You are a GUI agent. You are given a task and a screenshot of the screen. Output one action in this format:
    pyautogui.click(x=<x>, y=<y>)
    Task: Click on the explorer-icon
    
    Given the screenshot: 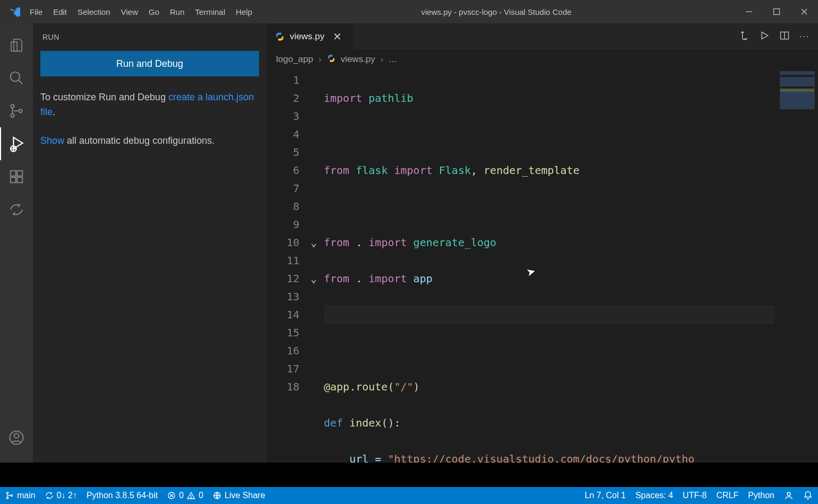 What is the action you would take?
    pyautogui.click(x=16, y=45)
    